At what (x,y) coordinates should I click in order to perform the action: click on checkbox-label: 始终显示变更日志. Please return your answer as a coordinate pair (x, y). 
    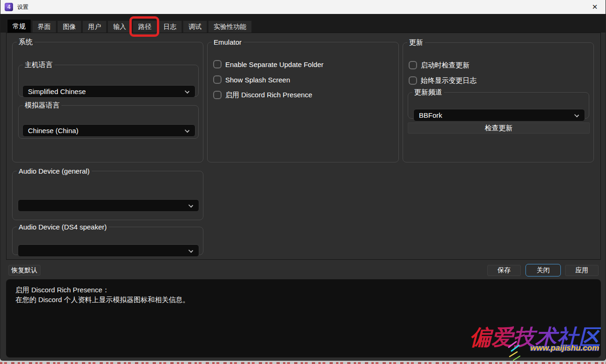
    Looking at the image, I should click on (449, 81).